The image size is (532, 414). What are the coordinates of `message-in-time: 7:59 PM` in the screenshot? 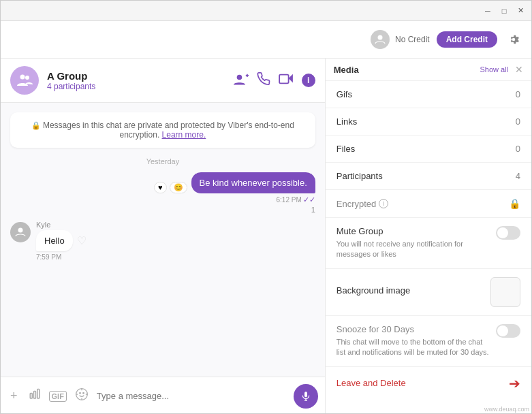 It's located at (61, 257).